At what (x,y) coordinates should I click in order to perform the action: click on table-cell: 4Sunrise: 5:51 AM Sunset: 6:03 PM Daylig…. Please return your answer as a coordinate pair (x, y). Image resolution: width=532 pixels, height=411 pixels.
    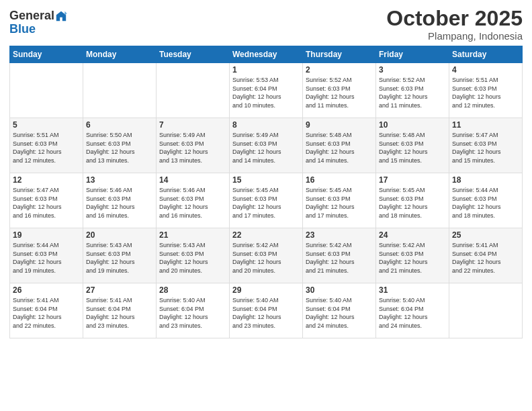
    Looking at the image, I should click on (486, 91).